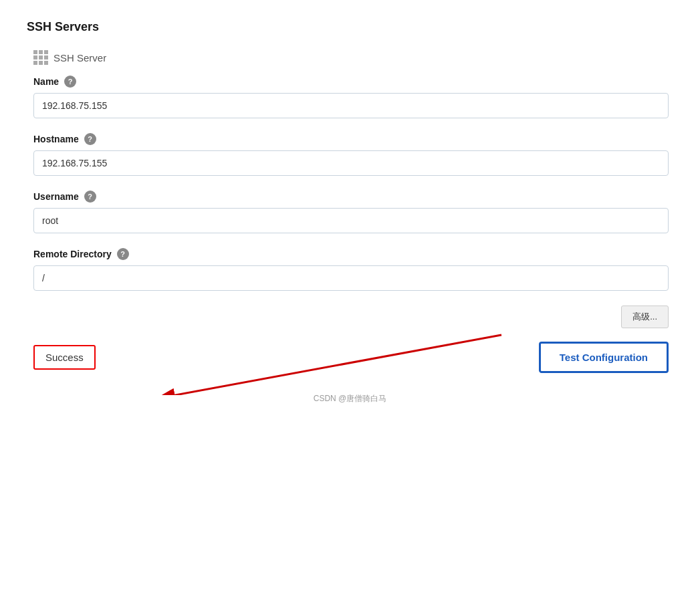 The height and width of the screenshot is (599, 700). What do you see at coordinates (350, 27) in the screenshot?
I see `page-title: SSH Servers` at bounding box center [350, 27].